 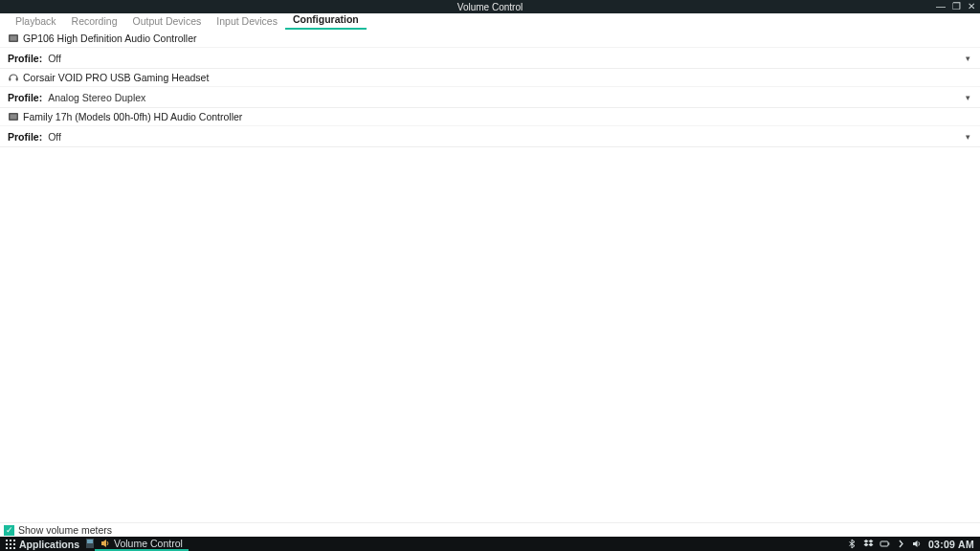 I want to click on profile-selector: Profile: Analog Stereo Duplex ▾, so click(x=490, y=97).